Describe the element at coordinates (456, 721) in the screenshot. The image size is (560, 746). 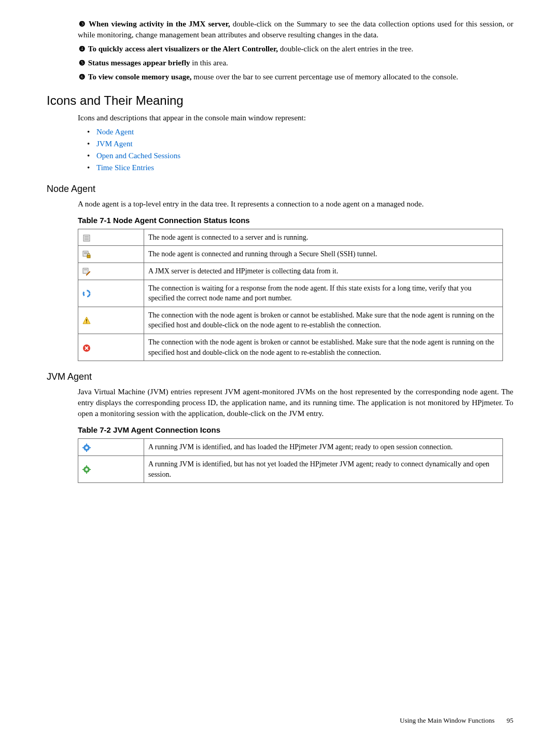
I see `page-footer: Using the Main Window Functions 95` at that location.